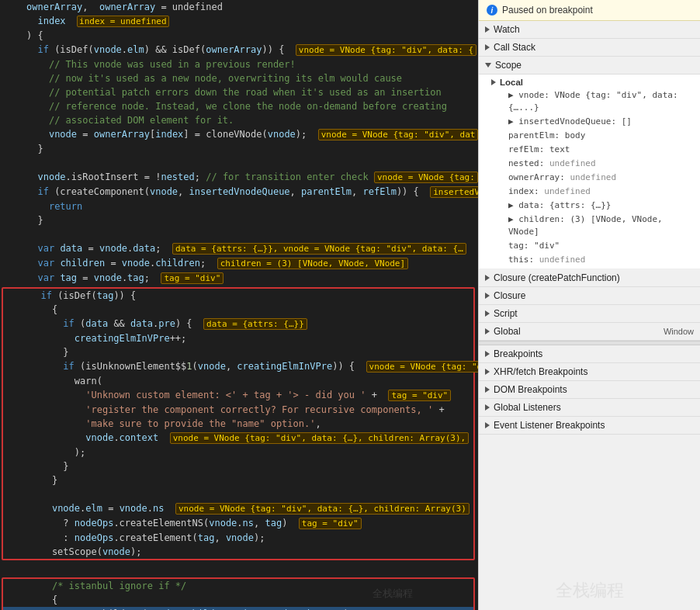 The height and width of the screenshot is (610, 700). I want to click on script-chevron-icon, so click(487, 314).